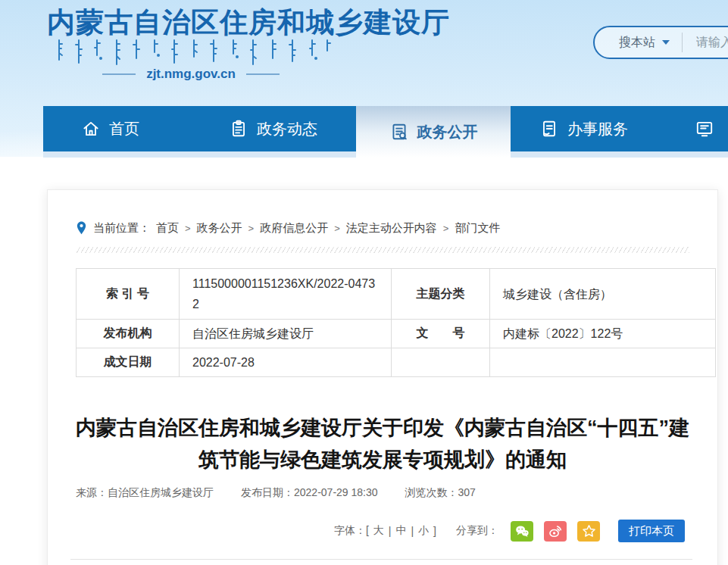 The width and height of the screenshot is (728, 565). What do you see at coordinates (603, 334) in the screenshot?
I see `docno-value: 内建标〔2022〕122号` at bounding box center [603, 334].